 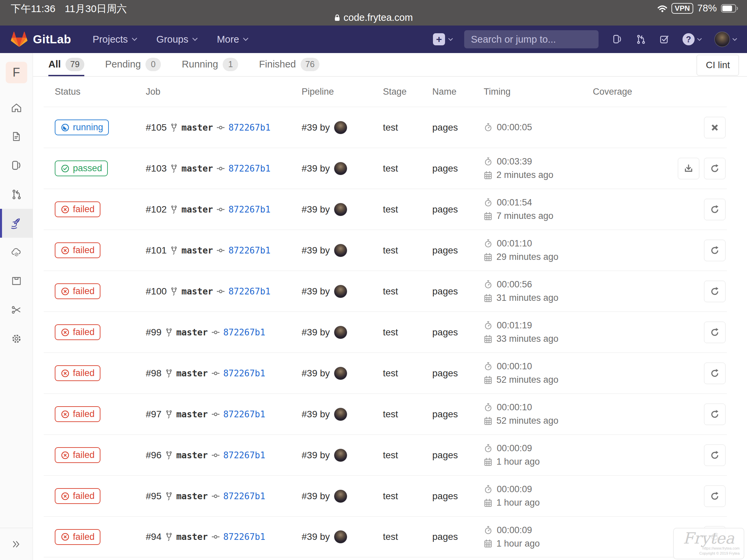 I want to click on sidebar-item-settings, so click(x=16, y=339).